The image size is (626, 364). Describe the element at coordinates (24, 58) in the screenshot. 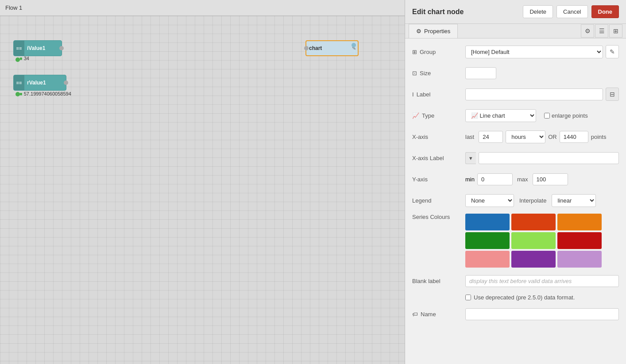

I see `node-value-ivalue1: ■ 34` at that location.